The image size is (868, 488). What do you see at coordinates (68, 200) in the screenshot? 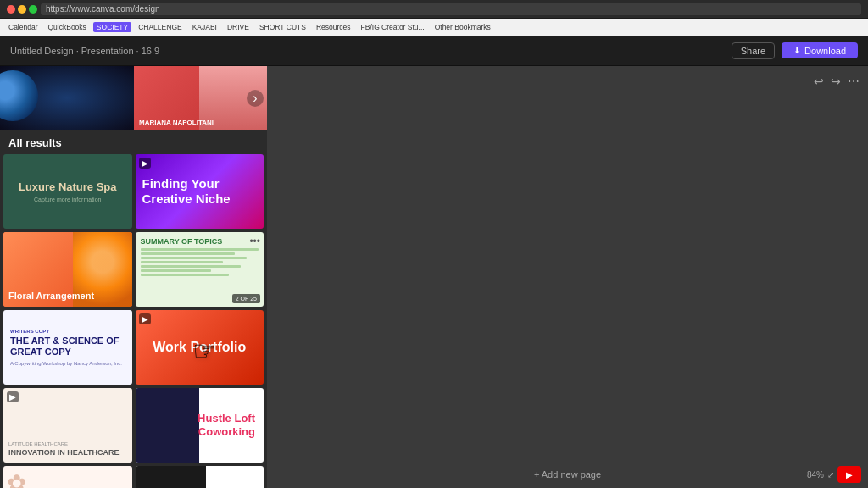
I see `thumb-nature-spa-subtitle: Capture more information` at bounding box center [68, 200].